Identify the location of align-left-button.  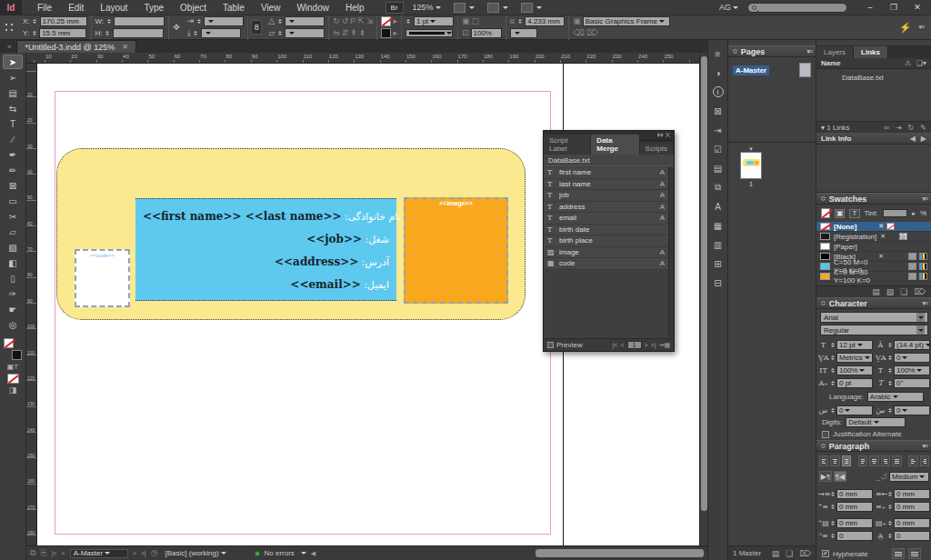
(824, 461).